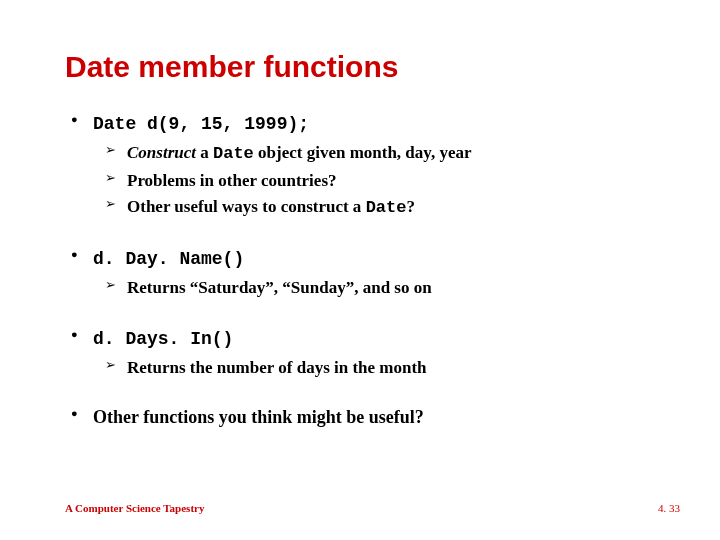  What do you see at coordinates (394, 154) in the screenshot?
I see `sub-item: Construct a Date object given month, day…` at bounding box center [394, 154].